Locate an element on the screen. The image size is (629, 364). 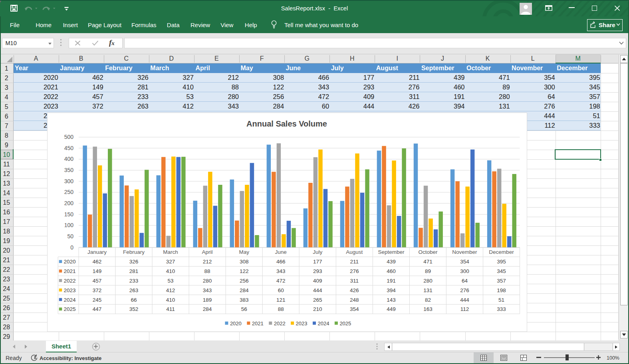
svg-text: 0 is located at coordinates (72, 247).